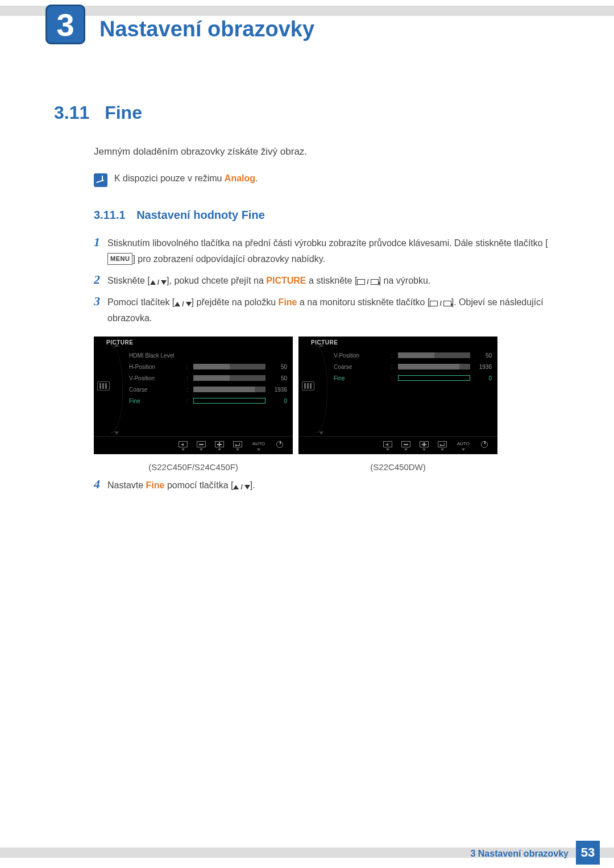 Image resolution: width=614 pixels, height=868 pixels. Describe the element at coordinates (325, 251) in the screenshot. I see `step-1: 1 Stisknutím libovolného tlačítka na pře…` at that location.